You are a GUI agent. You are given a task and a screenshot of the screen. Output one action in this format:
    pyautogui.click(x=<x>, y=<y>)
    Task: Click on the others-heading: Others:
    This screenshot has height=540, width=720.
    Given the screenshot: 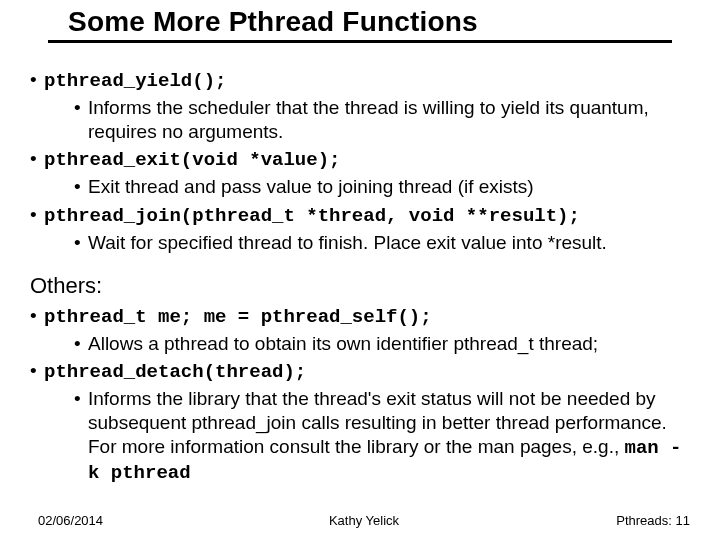 What is the action you would take?
    pyautogui.click(x=360, y=286)
    